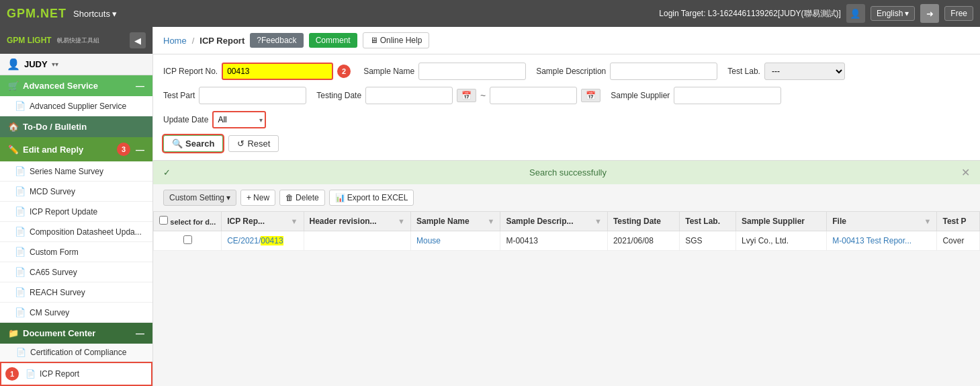 The width and height of the screenshot is (980, 386). I want to click on sidebar-section-document-center: 📁 Document Center —, so click(77, 334).